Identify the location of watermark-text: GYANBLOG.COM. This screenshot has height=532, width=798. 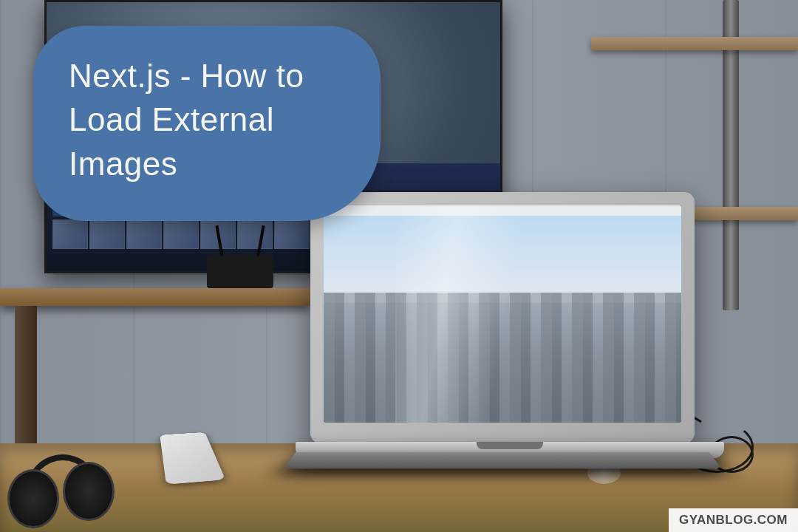
(733, 520).